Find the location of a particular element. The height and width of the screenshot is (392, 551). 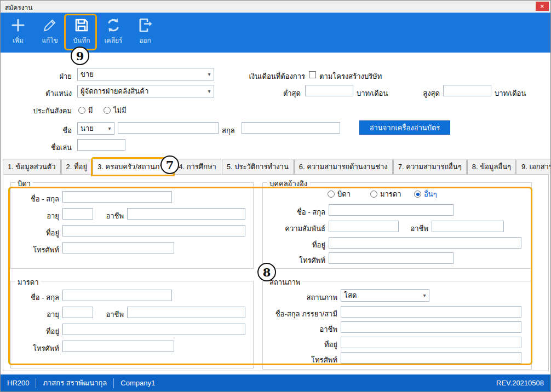

marital-status-groupbox: สถานภาพ สถานภาพ โสด ▾ ชื่อ-สกุล ภรรยา/สา… is located at coordinates (397, 325).